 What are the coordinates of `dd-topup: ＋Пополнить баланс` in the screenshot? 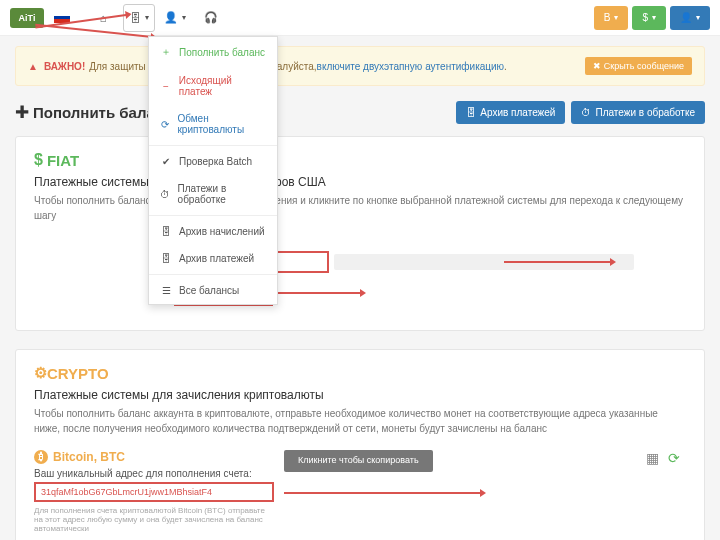 It's located at (213, 52).